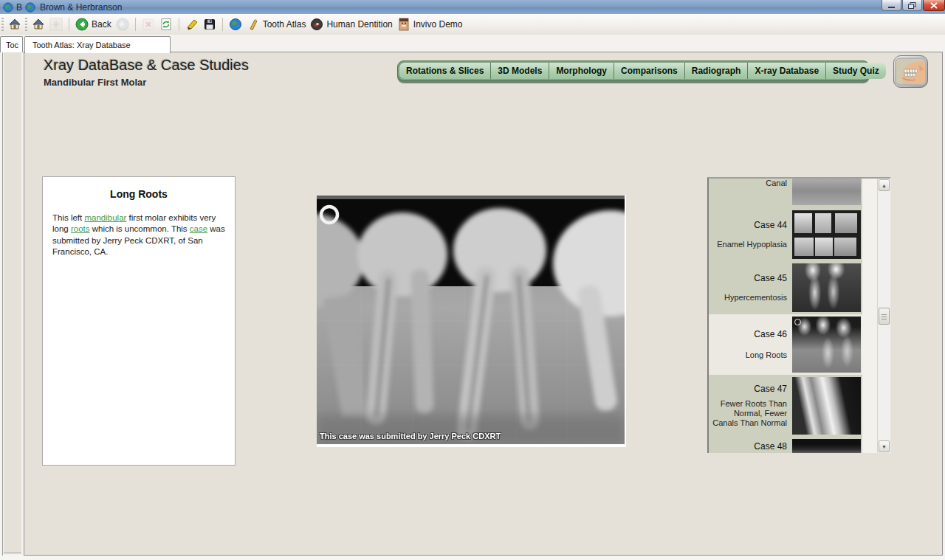  Describe the element at coordinates (192, 24) in the screenshot. I see `highlighter-icon` at that location.